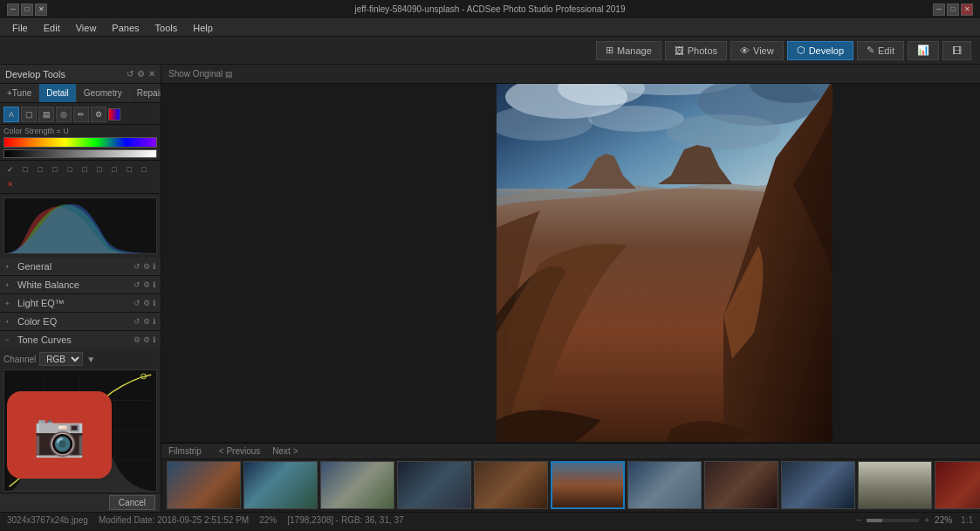 The height and width of the screenshot is (531, 980). Describe the element at coordinates (46, 114) in the screenshot. I see `gradient-tool: ▤` at that location.